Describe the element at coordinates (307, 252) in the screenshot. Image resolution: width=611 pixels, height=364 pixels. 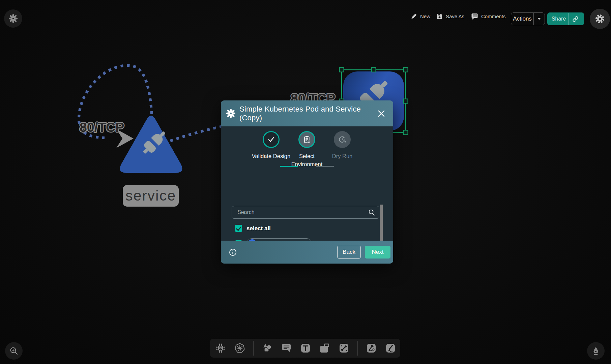
I see `modal-footer: Back Next` at that location.